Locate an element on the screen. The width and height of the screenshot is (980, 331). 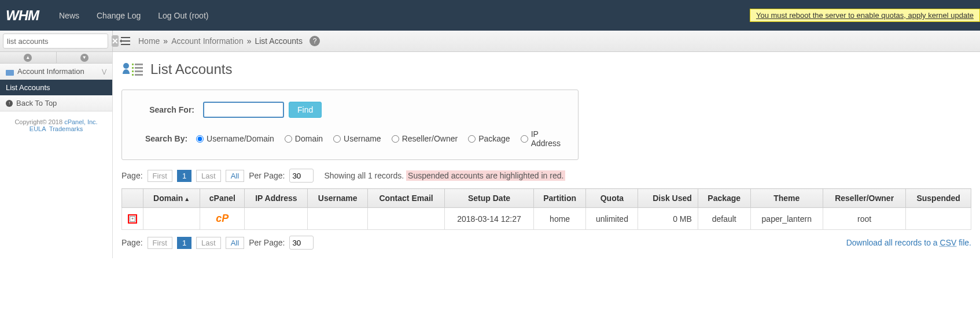
collapse-up-button: ▲ is located at coordinates (28, 58).